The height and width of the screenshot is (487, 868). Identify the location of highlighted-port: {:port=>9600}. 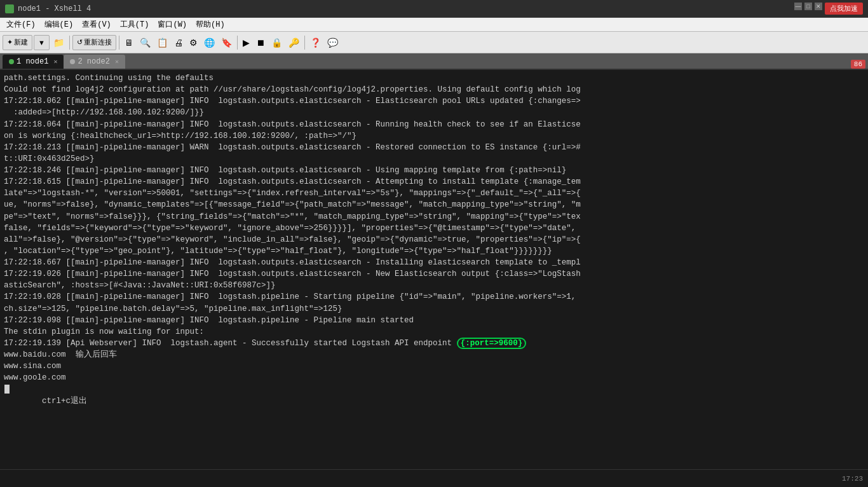
(492, 343).